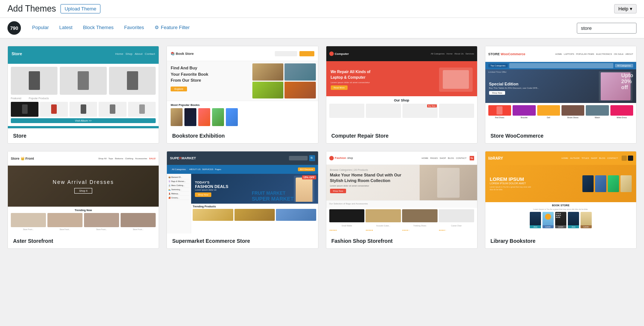 This screenshot has width=644, height=326. I want to click on theme-name-storefront: Aster Storefront, so click(83, 241).